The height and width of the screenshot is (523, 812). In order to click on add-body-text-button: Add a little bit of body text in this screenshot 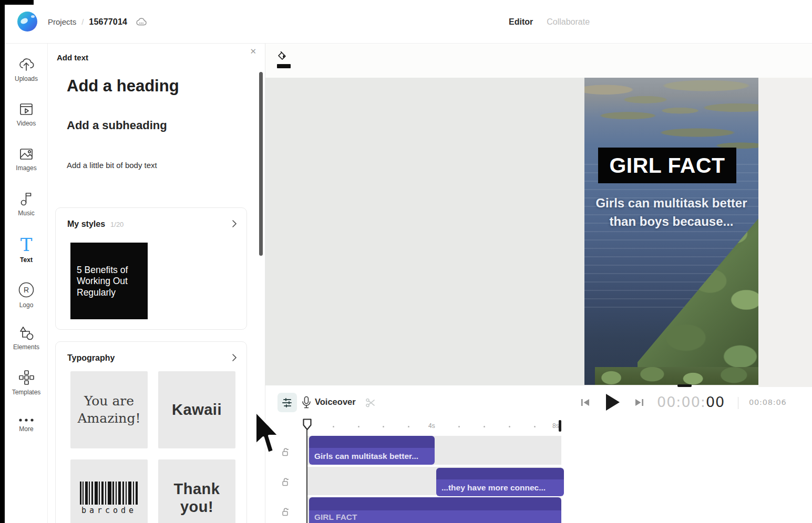, I will do `click(112, 165)`.